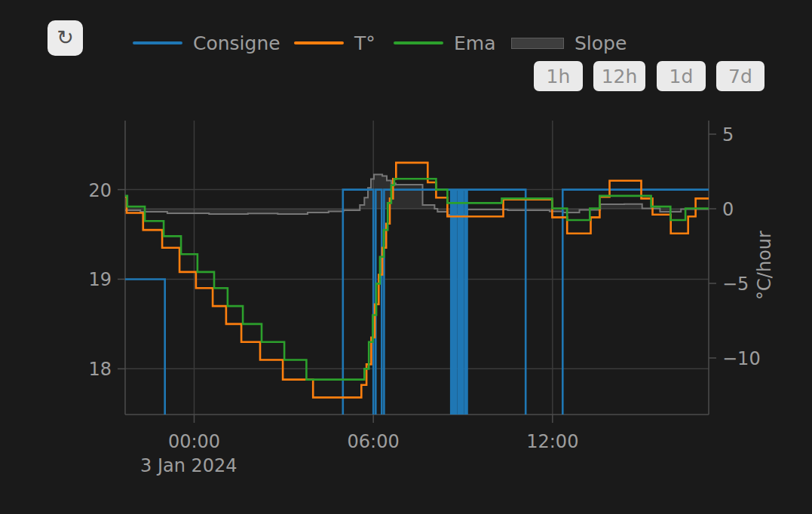 This screenshot has height=514, width=812. What do you see at coordinates (100, 191) in the screenshot?
I see `y-axis-tick-label: 20` at bounding box center [100, 191].